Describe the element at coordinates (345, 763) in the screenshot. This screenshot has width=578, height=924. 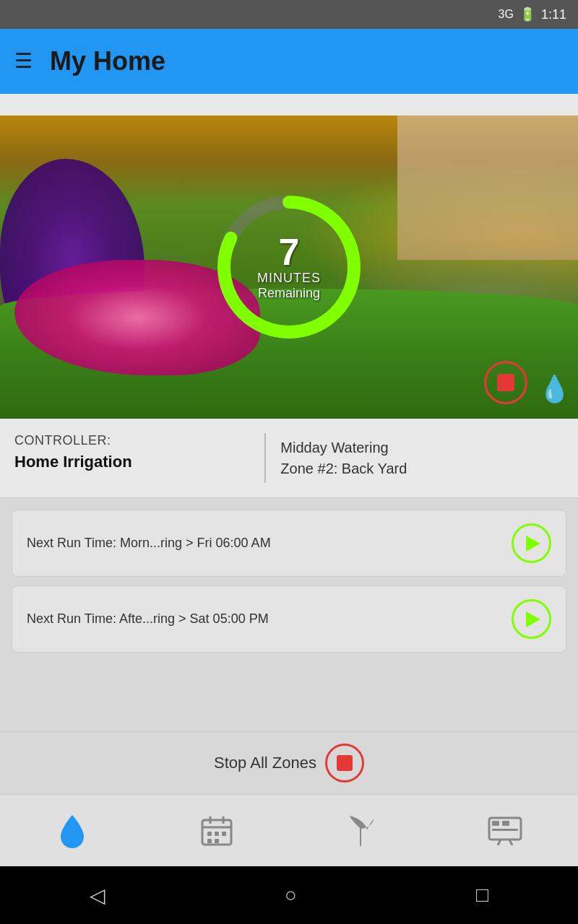
I see `stop-all-button` at that location.